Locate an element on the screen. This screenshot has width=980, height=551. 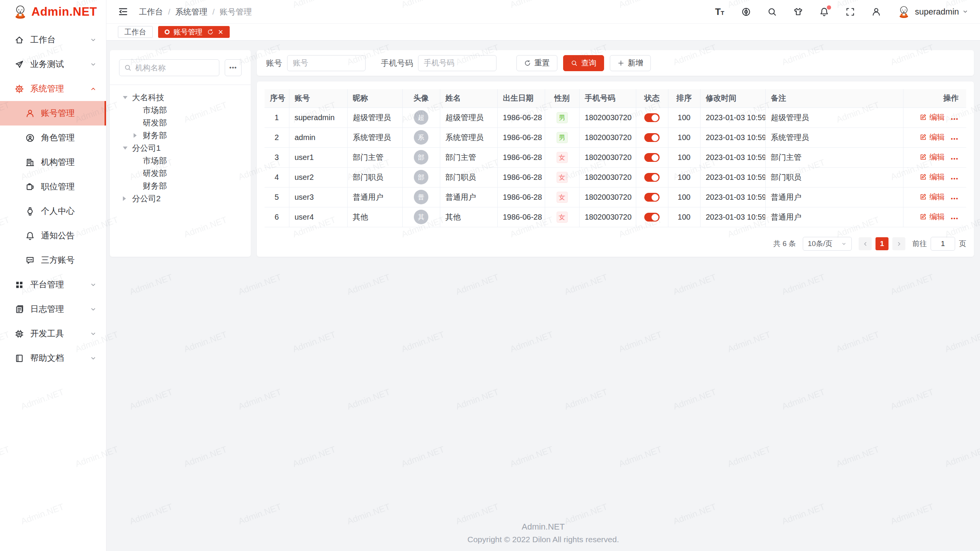
sidebar-item-grid: 平台管理 is located at coordinates (53, 285).